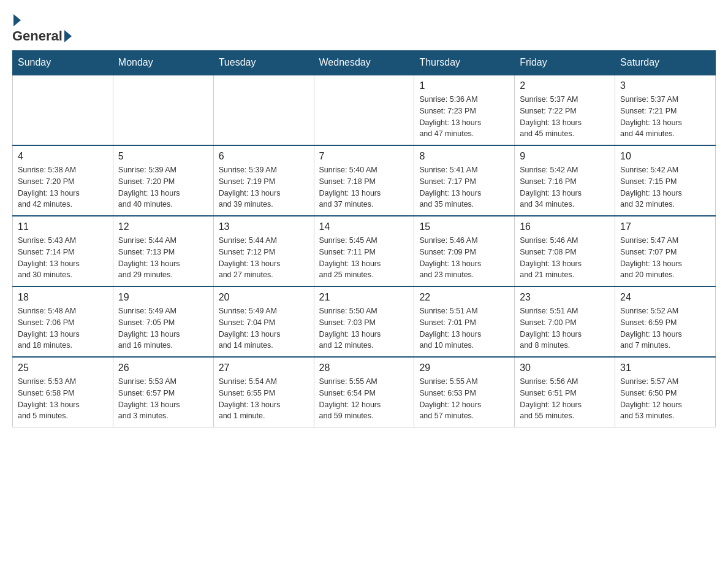  I want to click on calendar-cell: 21Sunrise: 5:50 AM Sunset: 7:03 PM Dayli…, so click(364, 321).